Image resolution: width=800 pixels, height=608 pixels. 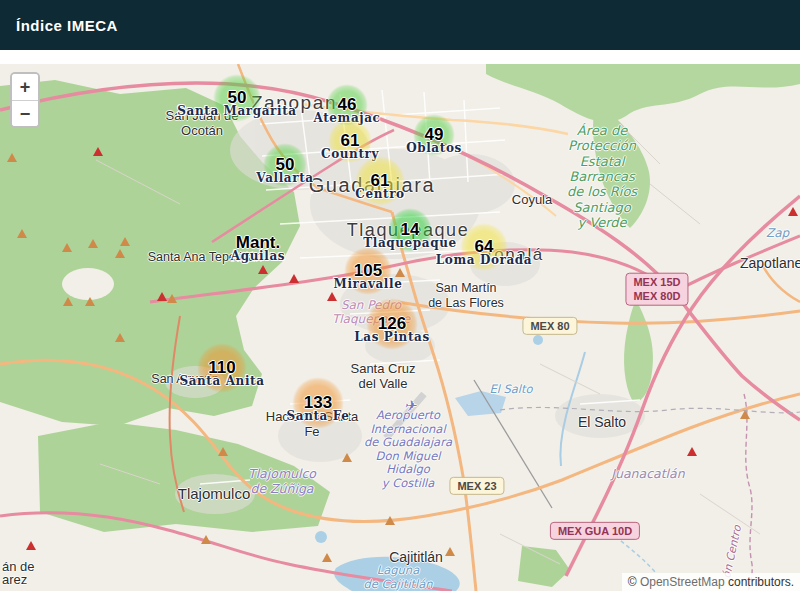 I want to click on map-label-tlajomulco: Tlajomulco, so click(x=214, y=494).